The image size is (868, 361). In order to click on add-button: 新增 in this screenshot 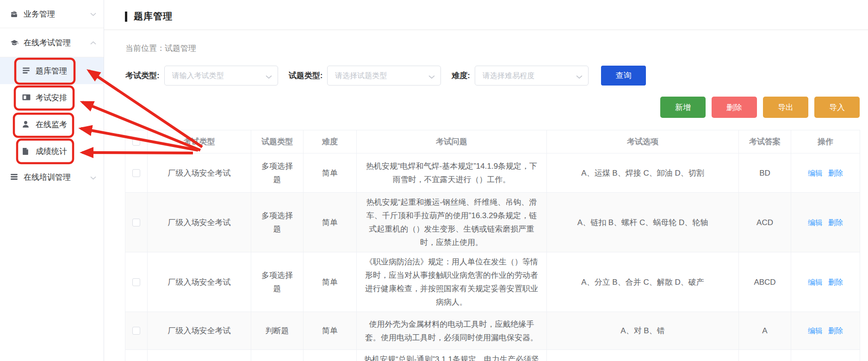, I will do `click(683, 107)`.